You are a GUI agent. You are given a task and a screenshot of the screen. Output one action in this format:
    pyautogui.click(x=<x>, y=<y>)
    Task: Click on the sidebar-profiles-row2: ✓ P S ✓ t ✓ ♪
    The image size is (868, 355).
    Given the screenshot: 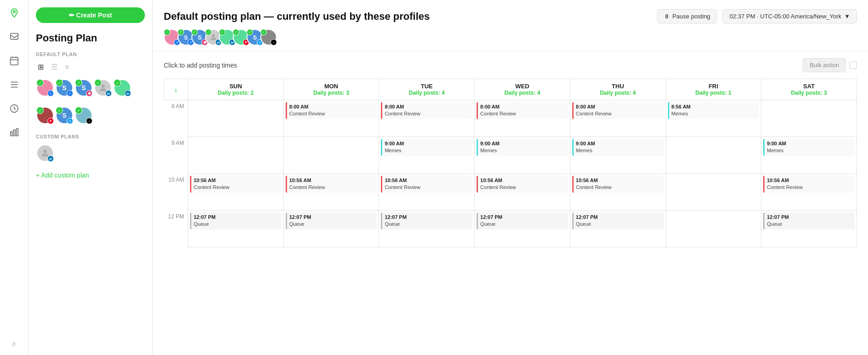 What is the action you would take?
    pyautogui.click(x=90, y=115)
    